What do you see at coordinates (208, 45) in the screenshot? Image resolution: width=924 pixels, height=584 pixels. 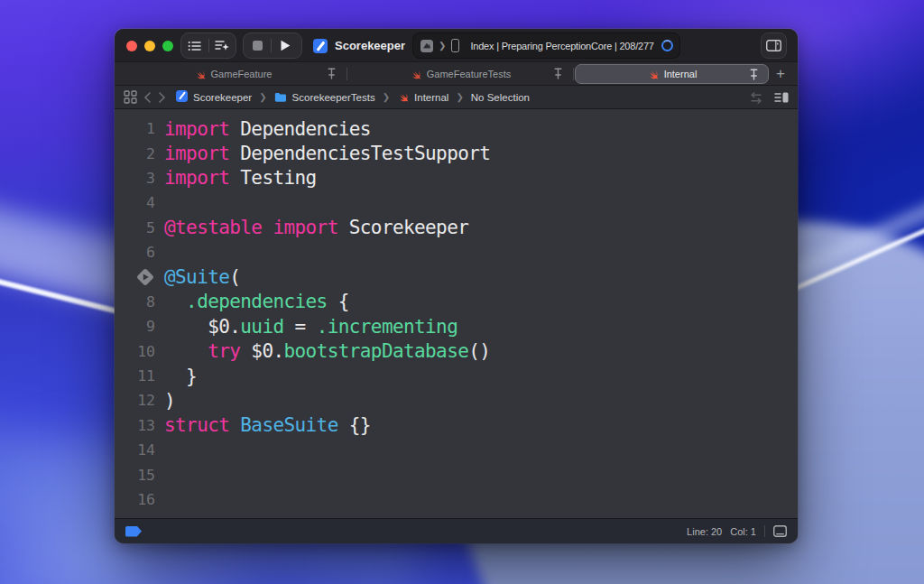 I see `navigator-button-group` at bounding box center [208, 45].